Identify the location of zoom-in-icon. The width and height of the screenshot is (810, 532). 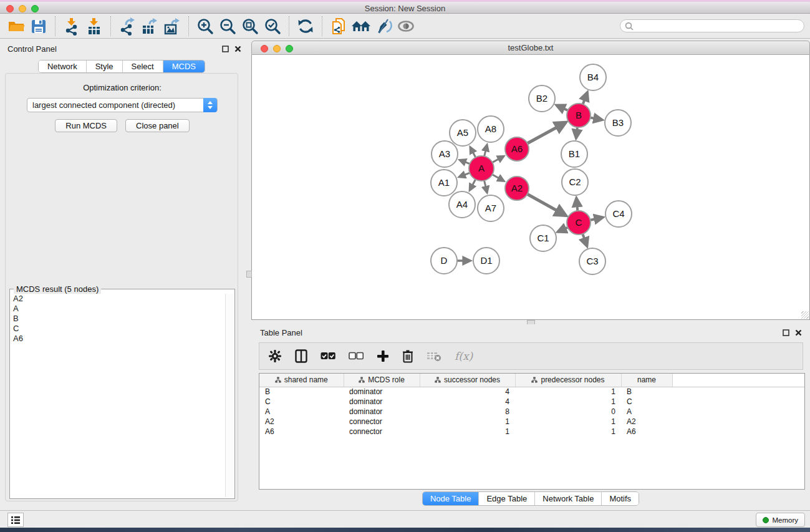
(205, 26).